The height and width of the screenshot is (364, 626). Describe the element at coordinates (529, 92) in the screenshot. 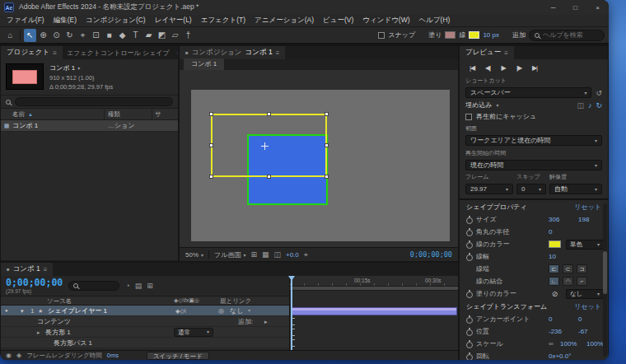

I see `shortcut-select: スペースバー ▾` at that location.